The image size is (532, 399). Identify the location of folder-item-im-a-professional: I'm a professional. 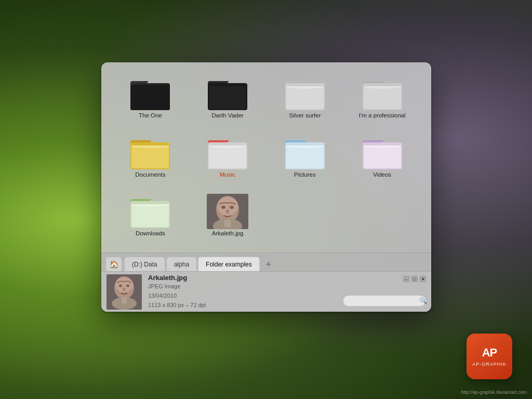
(382, 97).